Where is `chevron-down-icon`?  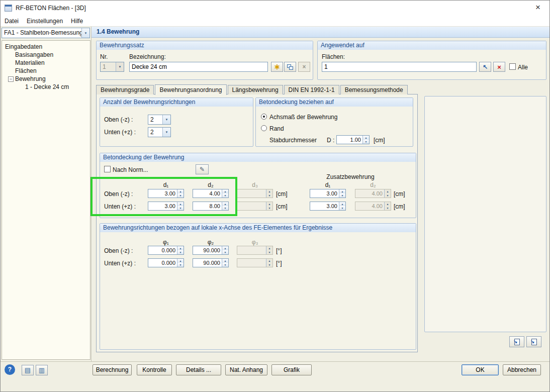 chevron-down-icon is located at coordinates (120, 67).